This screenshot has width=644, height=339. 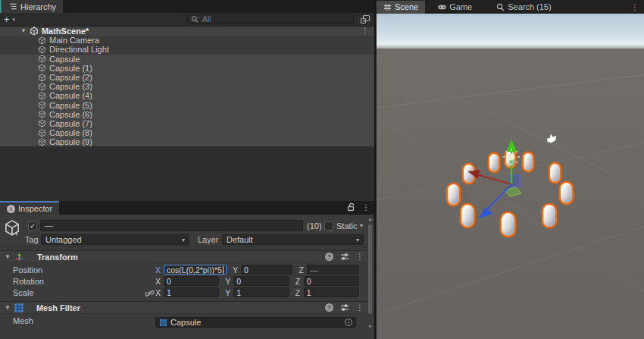 I want to click on axis-y-label: Y, so click(x=236, y=270).